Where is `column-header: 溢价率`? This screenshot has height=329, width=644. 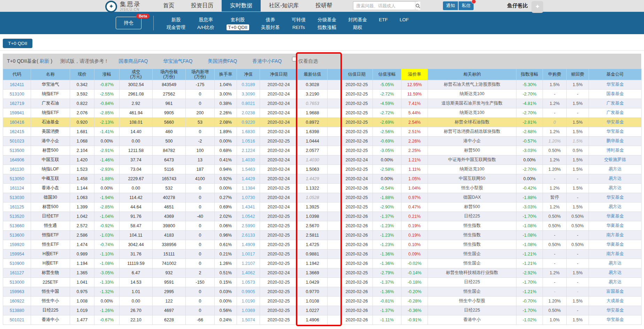 column-header: 溢价率 is located at coordinates (415, 75).